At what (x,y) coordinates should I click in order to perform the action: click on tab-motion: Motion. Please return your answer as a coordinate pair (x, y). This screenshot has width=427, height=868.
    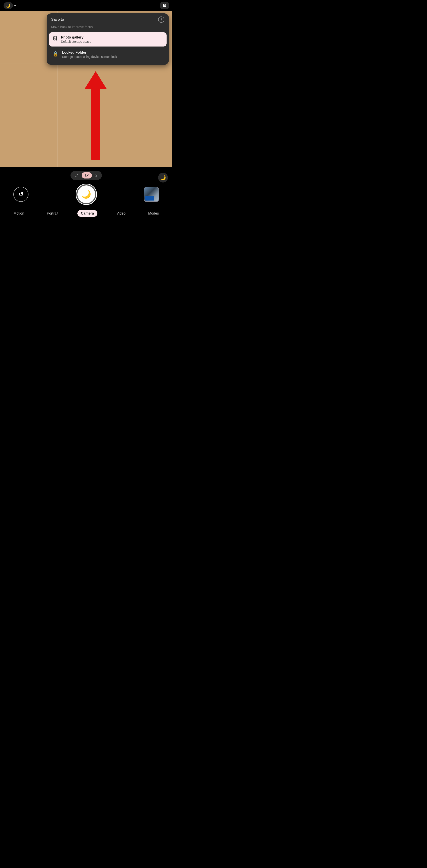
    Looking at the image, I should click on (19, 214).